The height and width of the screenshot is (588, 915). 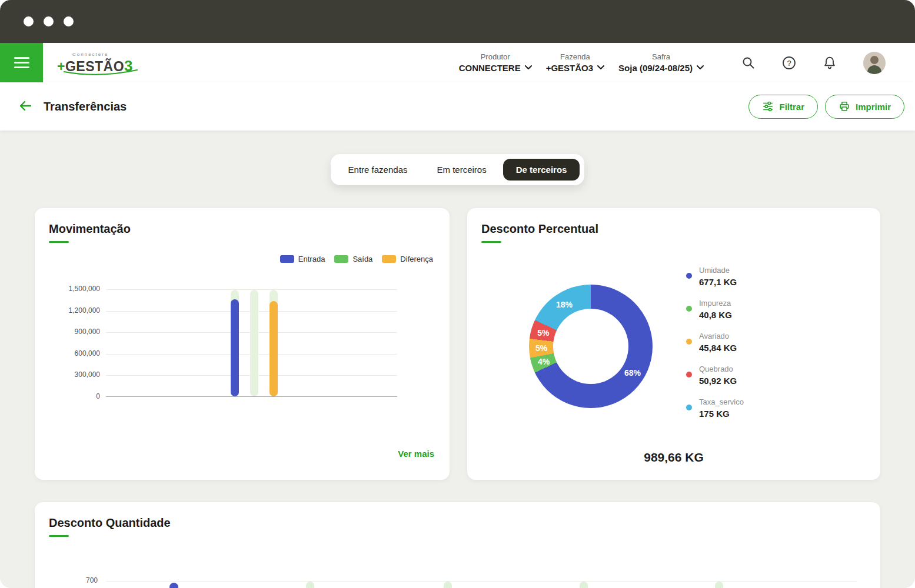 What do you see at coordinates (458, 545) in the screenshot?
I see `desconto-quantidade-card: Desconto Quantidade 700` at bounding box center [458, 545].